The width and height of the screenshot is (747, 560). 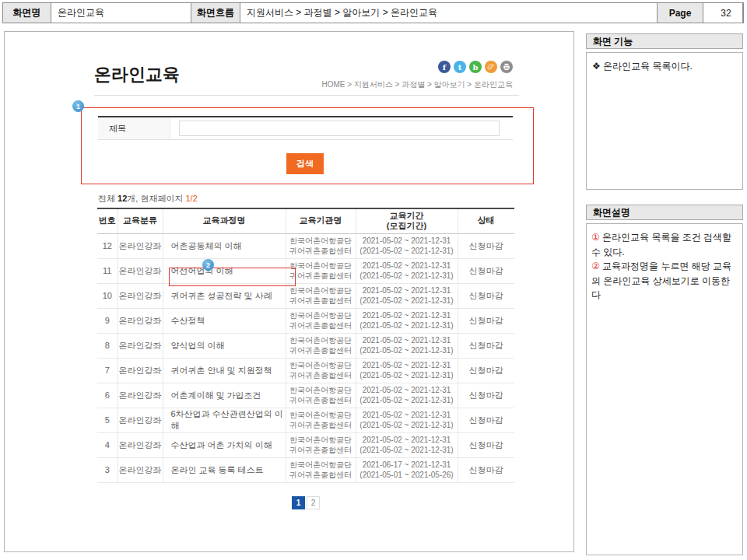 What do you see at coordinates (596, 266) in the screenshot?
I see `description-num-2: ②` at bounding box center [596, 266].